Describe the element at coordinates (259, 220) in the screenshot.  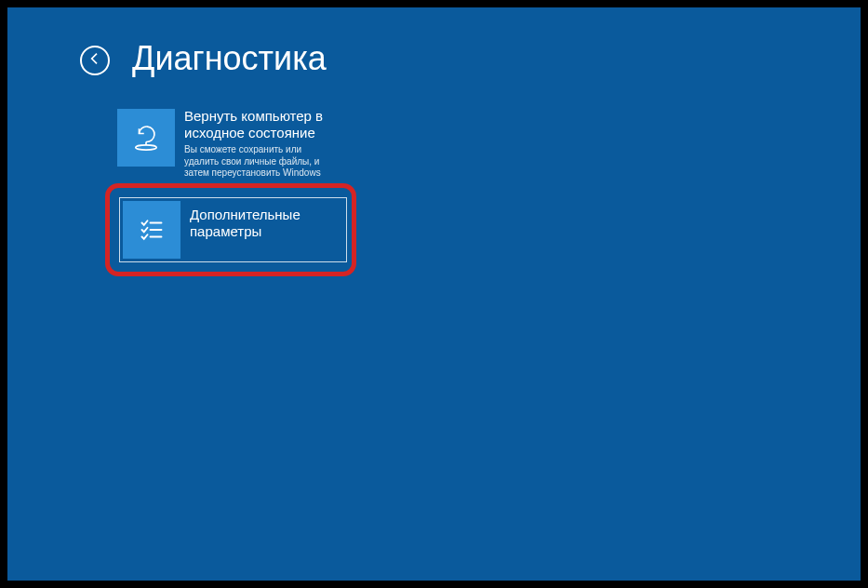
I see `tile-text: Дополнительные параметры` at that location.